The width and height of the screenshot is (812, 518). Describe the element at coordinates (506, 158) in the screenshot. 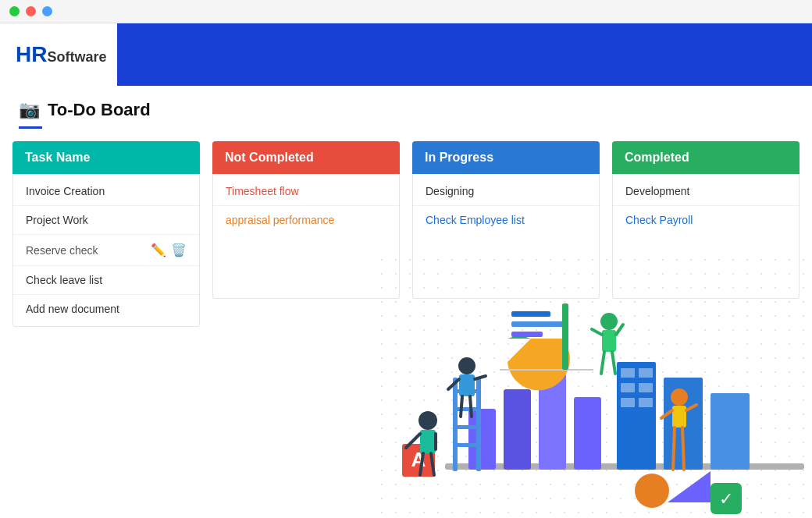

I see `col-header-in-progress: In Progress` at that location.